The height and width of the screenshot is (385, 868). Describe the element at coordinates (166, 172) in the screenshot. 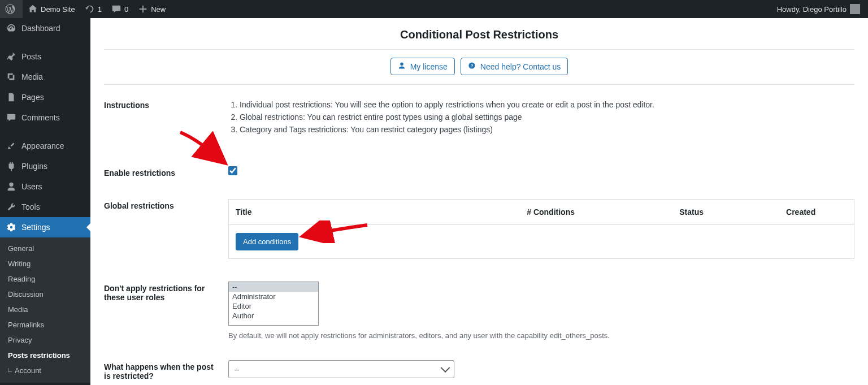

I see `enable-restrictions-heading: Enable restrictions` at that location.